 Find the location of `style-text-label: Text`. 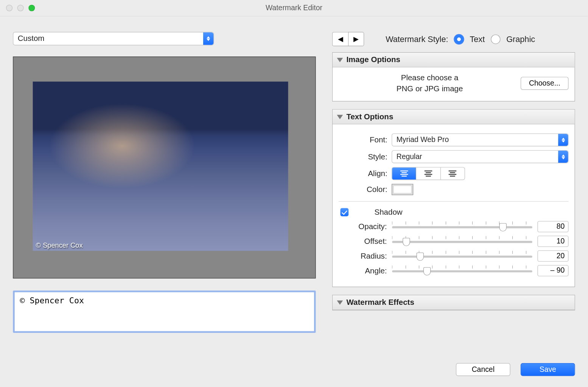

style-text-label: Text is located at coordinates (477, 39).